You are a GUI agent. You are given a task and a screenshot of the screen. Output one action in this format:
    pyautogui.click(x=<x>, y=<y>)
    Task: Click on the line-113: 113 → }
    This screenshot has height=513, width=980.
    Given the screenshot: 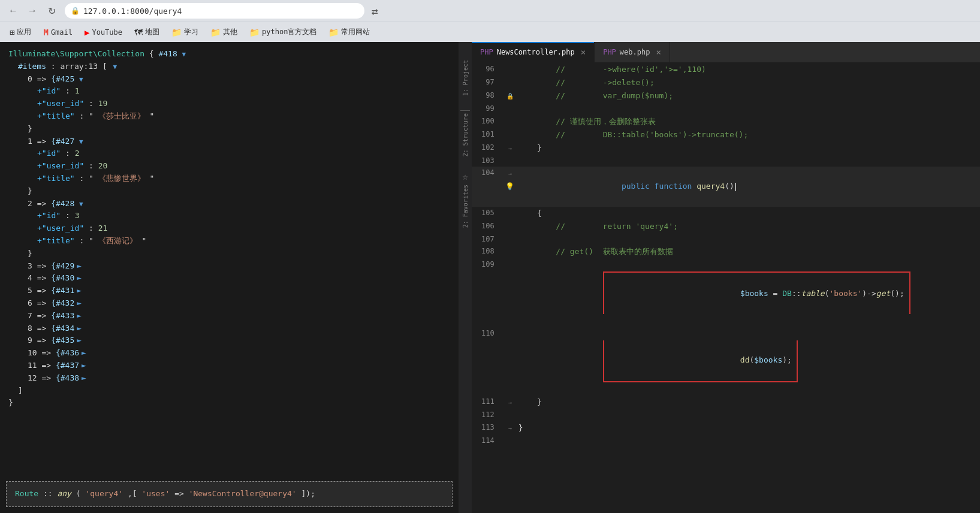 What is the action you would take?
    pyautogui.click(x=726, y=428)
    